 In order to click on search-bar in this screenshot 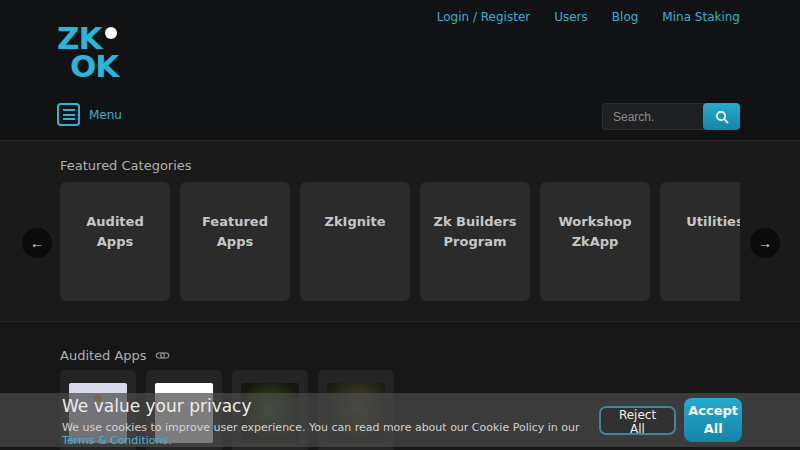, I will do `click(671, 116)`.